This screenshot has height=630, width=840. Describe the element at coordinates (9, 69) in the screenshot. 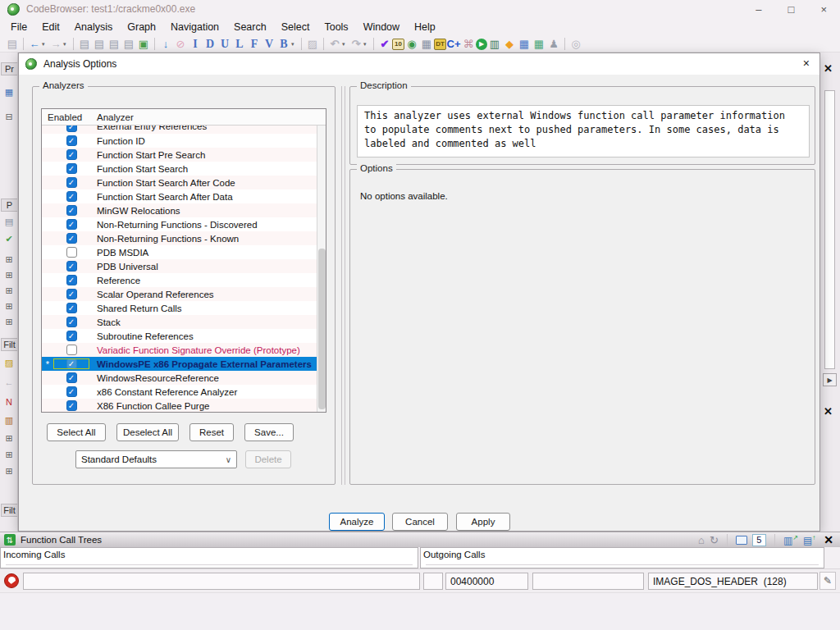

I see `tab-program-trees: Pr` at that location.